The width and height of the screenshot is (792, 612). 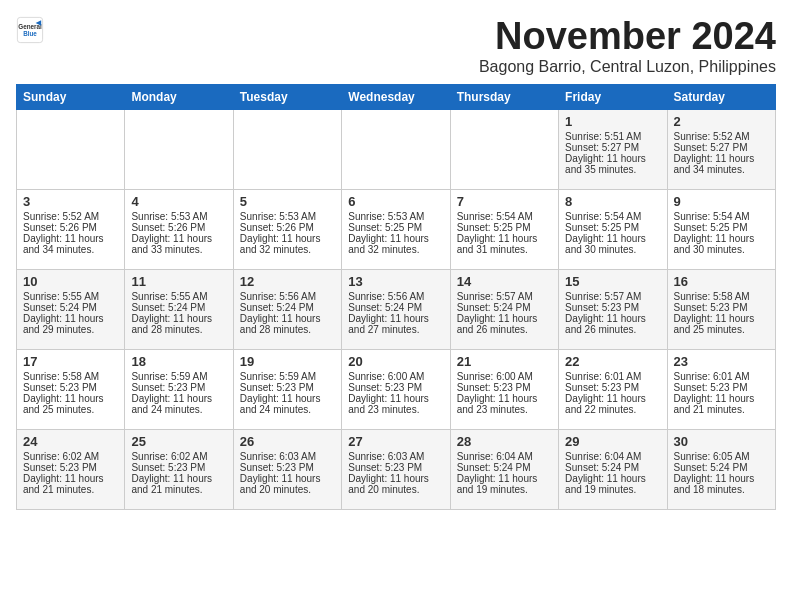 What do you see at coordinates (30, 30) in the screenshot?
I see `logo-icon: General Blue` at bounding box center [30, 30].